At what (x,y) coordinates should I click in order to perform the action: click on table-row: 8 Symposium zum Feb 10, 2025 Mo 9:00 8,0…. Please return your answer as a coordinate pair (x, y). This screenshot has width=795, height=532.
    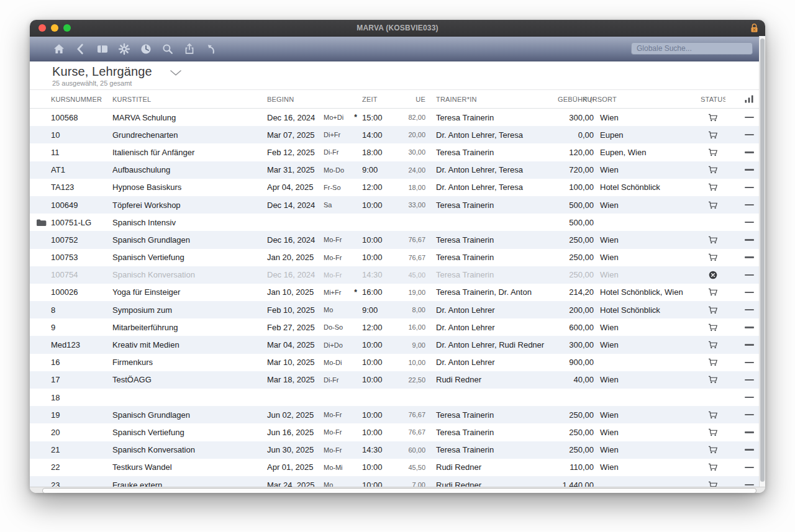
    Looking at the image, I should click on (394, 310).